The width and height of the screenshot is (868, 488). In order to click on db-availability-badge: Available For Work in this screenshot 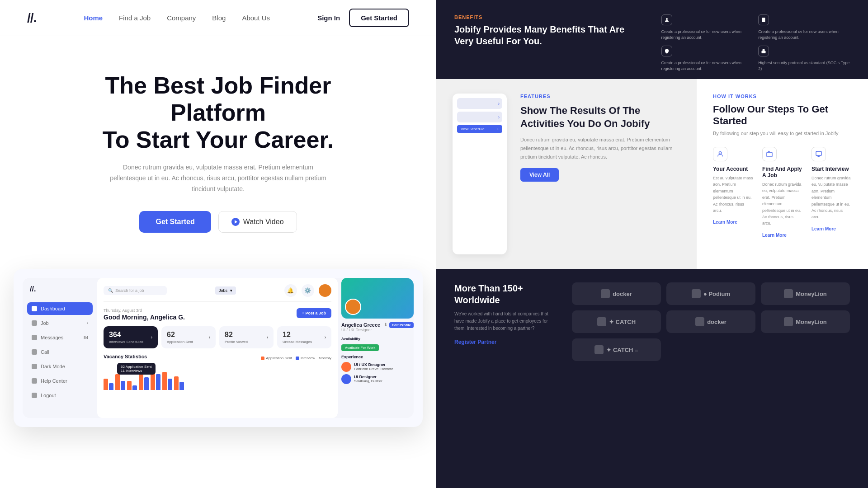, I will do `click(360, 348)`.